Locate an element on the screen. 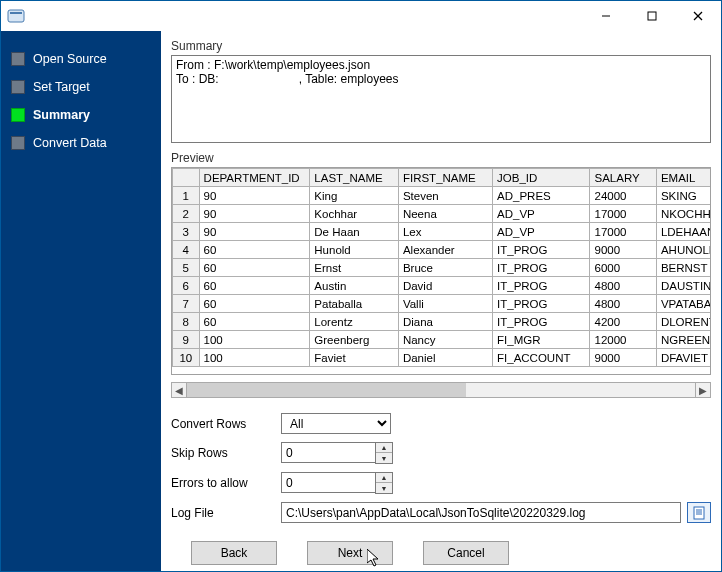  maximize-button is located at coordinates (652, 16).